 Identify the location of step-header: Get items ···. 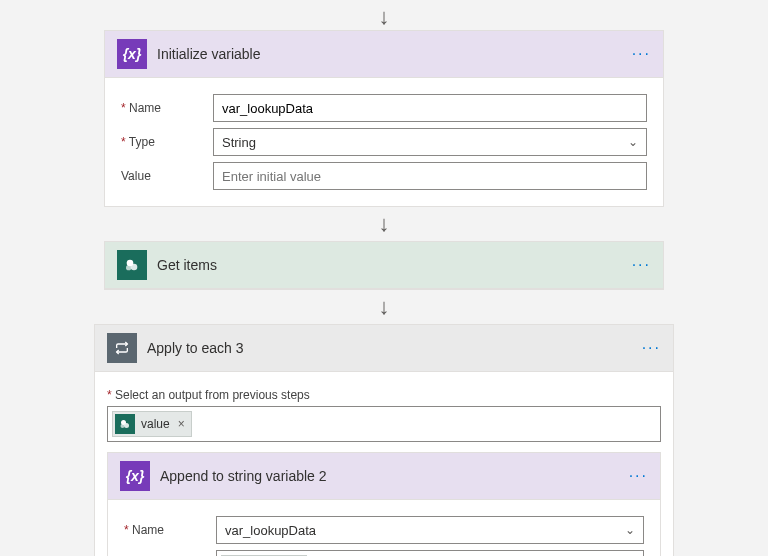
(384, 266).